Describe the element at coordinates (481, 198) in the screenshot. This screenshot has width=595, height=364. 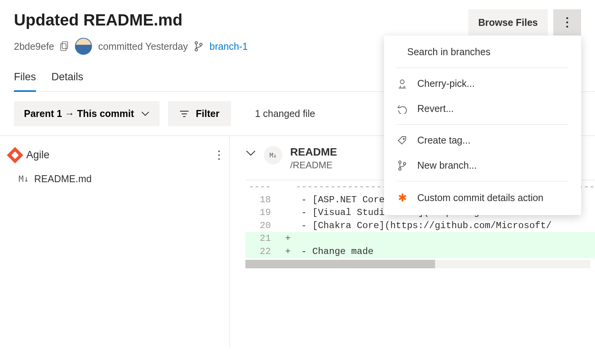
I see `menu-label: Custom commit details action` at that location.